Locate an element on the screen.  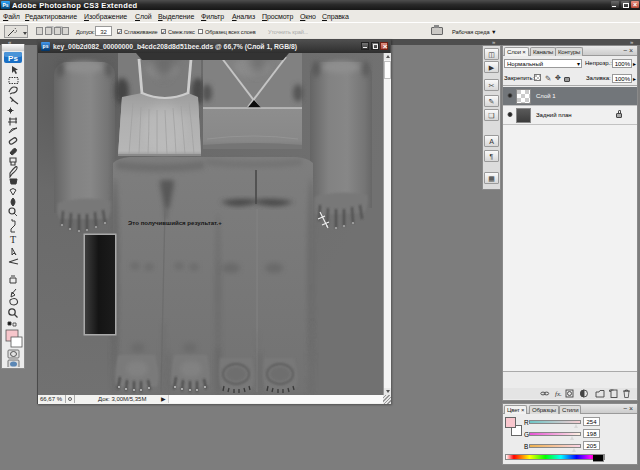
svg-text: Ps is located at coordinates (13, 58).